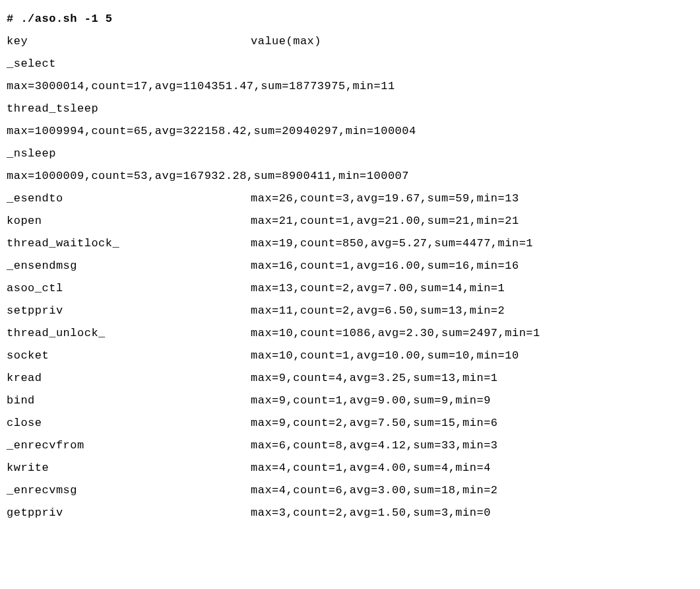  What do you see at coordinates (472, 42) in the screenshot?
I see `header-value: value(max)` at bounding box center [472, 42].